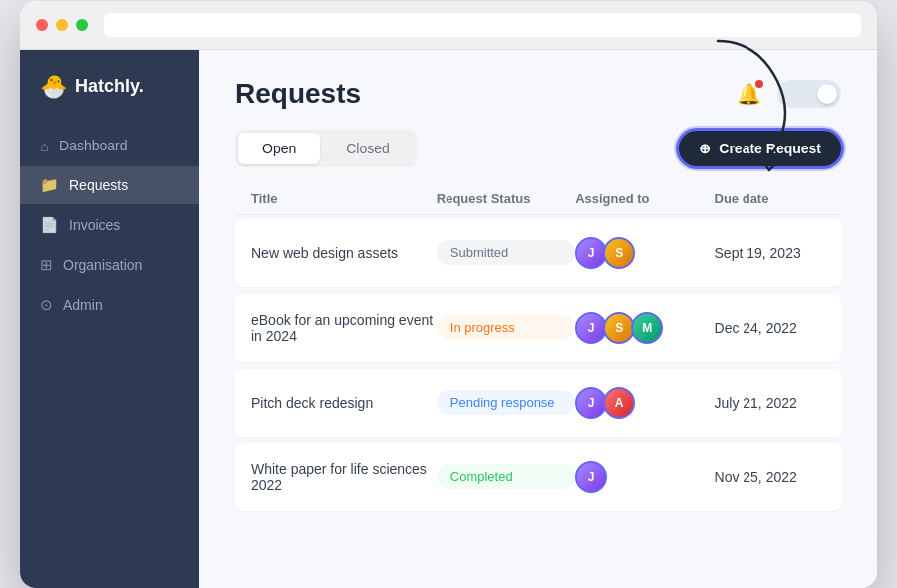 The height and width of the screenshot is (588, 897). Describe the element at coordinates (368, 148) in the screenshot. I see `tab-closed: Closed` at that location.